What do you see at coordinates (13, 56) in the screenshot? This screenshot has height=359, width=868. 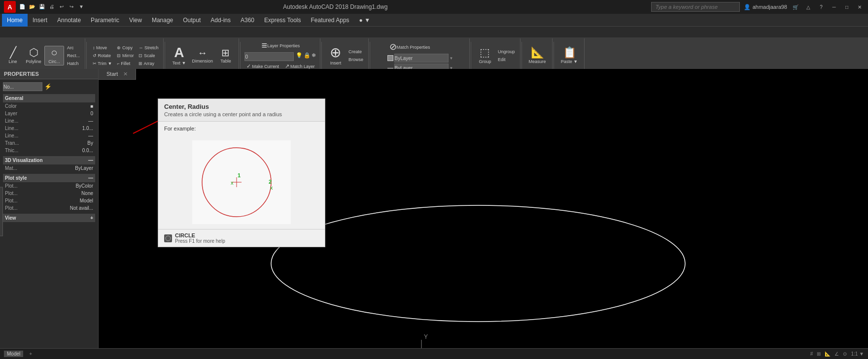 I see `line-button: ╱ Line` at bounding box center [13, 56].